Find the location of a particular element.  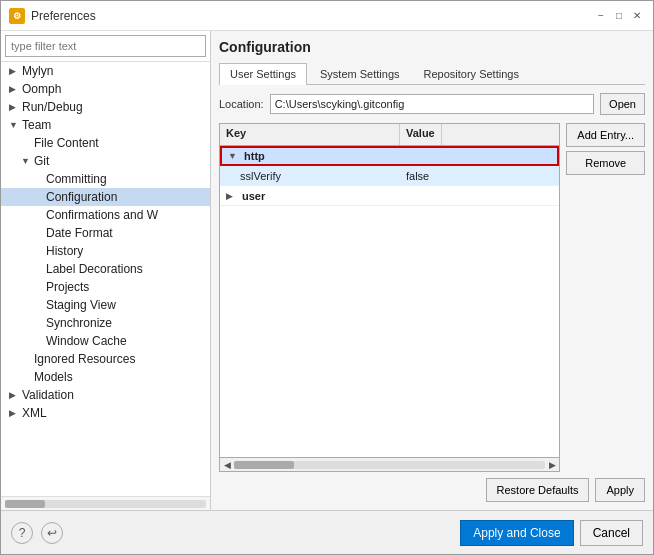

bottom-right-buttons: Restore Defaults Apply is located at coordinates (566, 490).